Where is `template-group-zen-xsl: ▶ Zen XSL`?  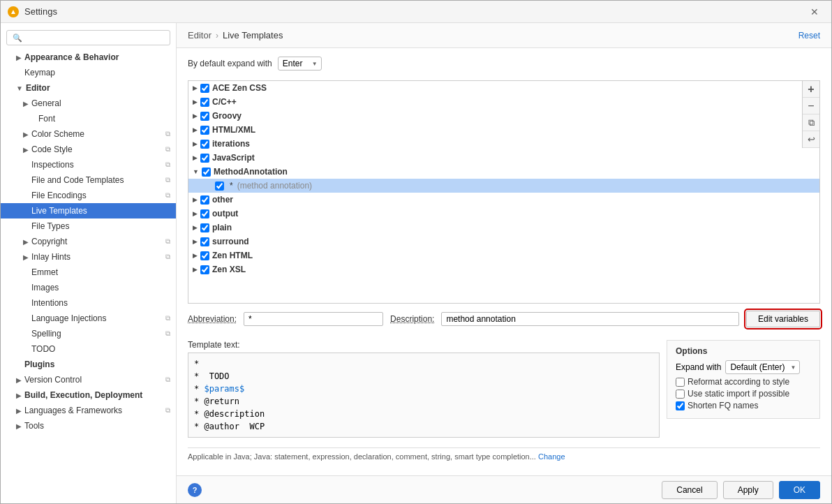
template-group-zen-xsl: ▶ Zen XSL is located at coordinates (504, 269).